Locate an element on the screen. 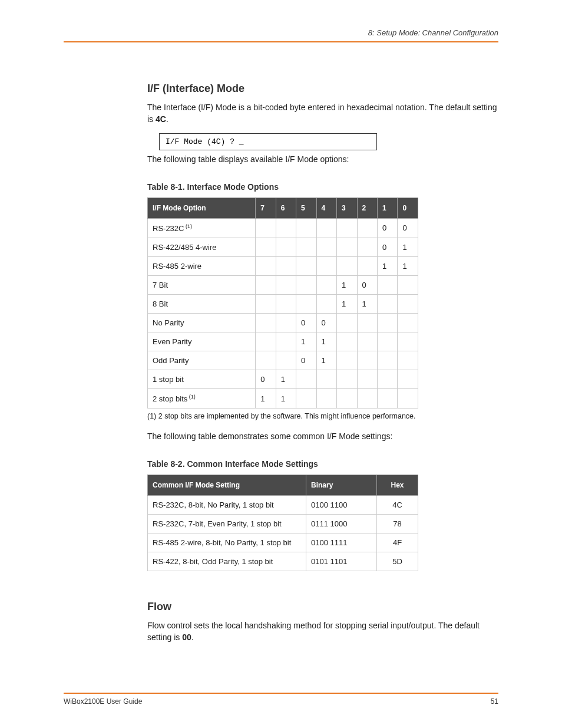 The width and height of the screenshot is (562, 728). flow-intro-prefix: Flow control sets the local handshaking … is located at coordinates (313, 631).